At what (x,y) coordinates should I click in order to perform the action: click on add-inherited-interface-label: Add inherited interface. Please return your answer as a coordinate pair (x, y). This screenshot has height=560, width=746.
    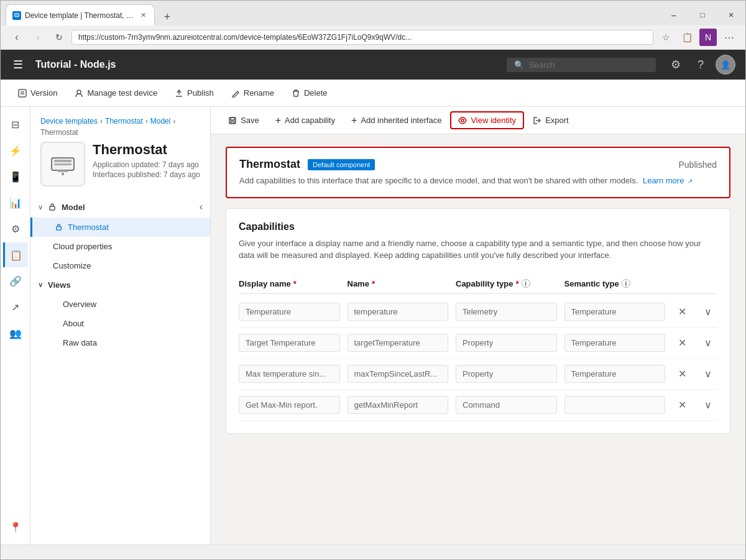
    Looking at the image, I should click on (401, 121).